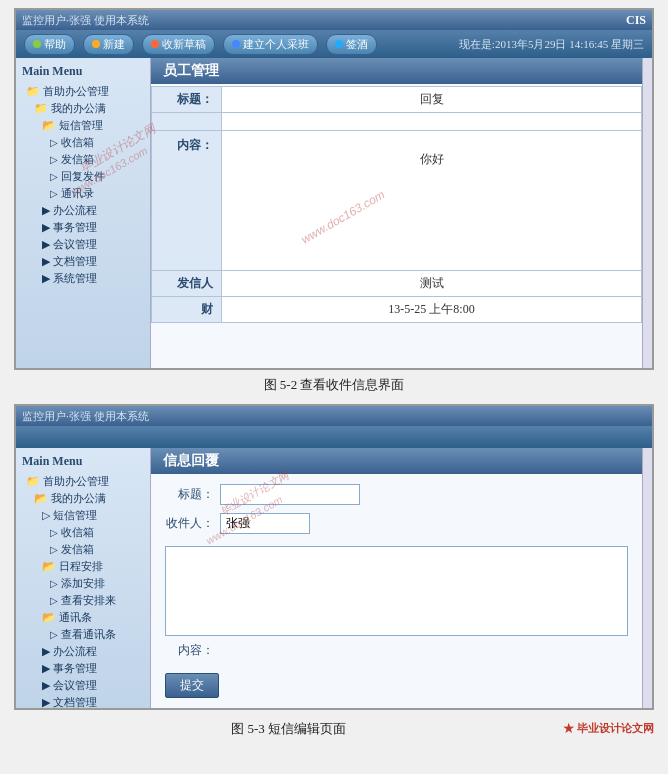  I want to click on sidebar-item-0: 📁 首助办公管理, so click(83, 92).